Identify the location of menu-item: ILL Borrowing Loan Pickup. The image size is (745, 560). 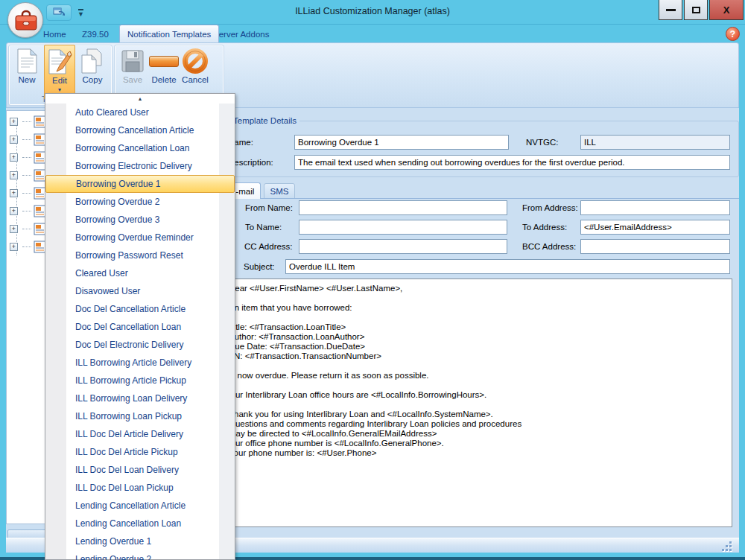
(140, 416).